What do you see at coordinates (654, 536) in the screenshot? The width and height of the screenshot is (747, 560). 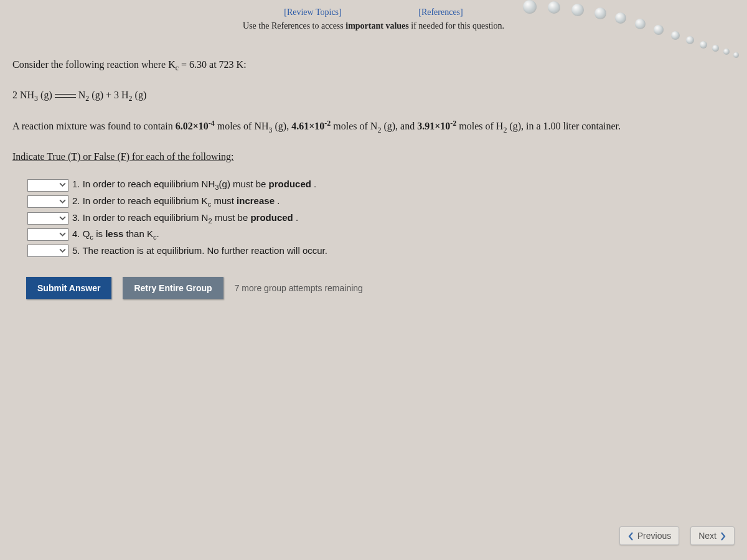 I see `previous-label: Previous` at bounding box center [654, 536].